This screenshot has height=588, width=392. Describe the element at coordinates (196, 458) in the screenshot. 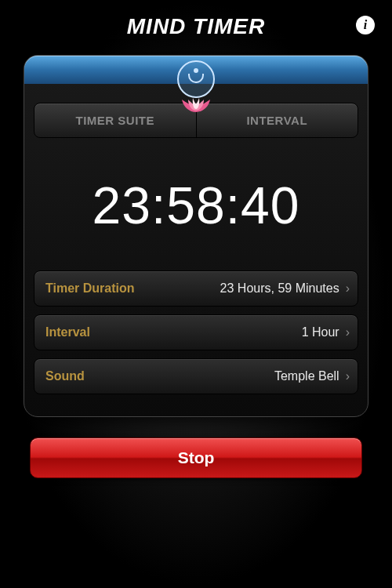

I see `stop-button: Stop` at that location.